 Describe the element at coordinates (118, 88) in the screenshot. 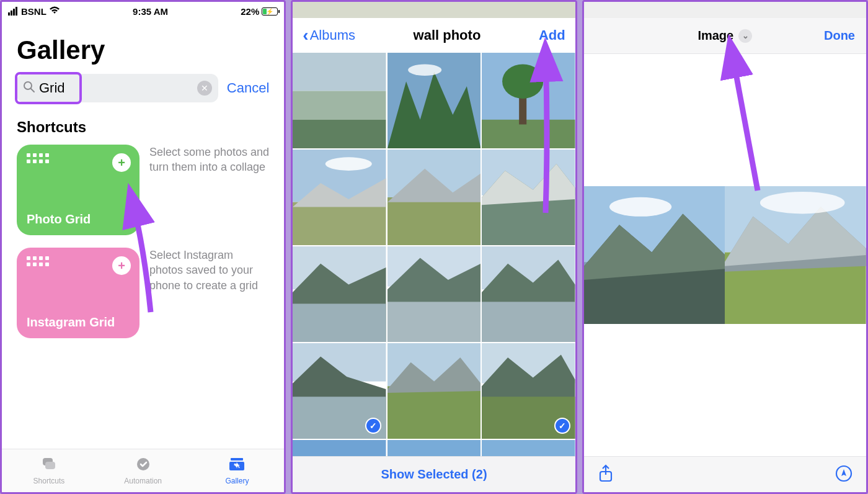

I see `search-field: ✕` at that location.